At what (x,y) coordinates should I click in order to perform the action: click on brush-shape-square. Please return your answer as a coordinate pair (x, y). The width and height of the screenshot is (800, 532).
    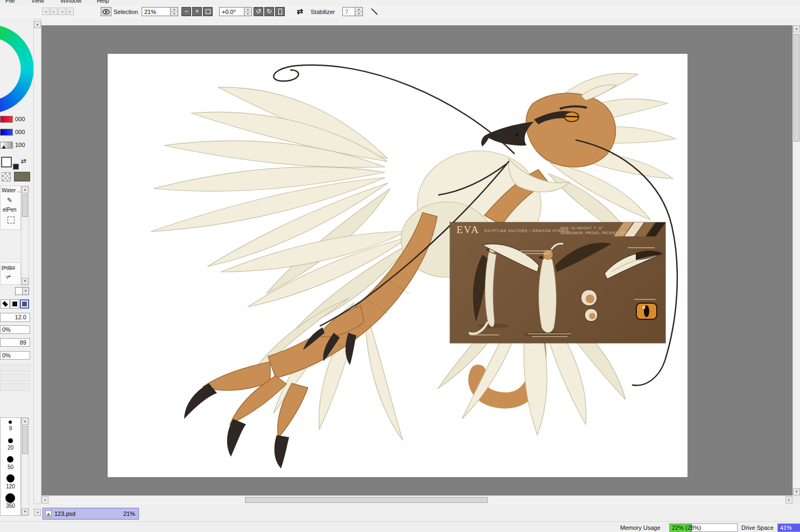
    Looking at the image, I should click on (15, 304).